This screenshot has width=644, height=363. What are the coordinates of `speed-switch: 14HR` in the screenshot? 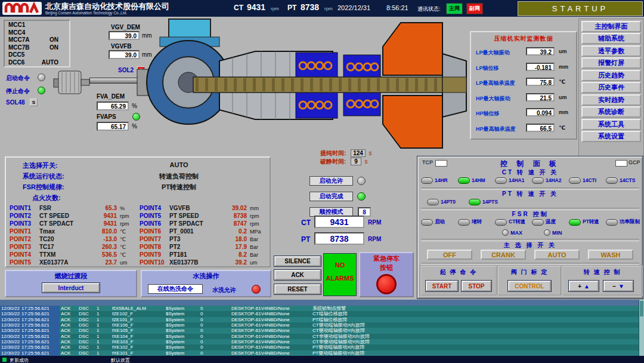 It's located at (439, 180).